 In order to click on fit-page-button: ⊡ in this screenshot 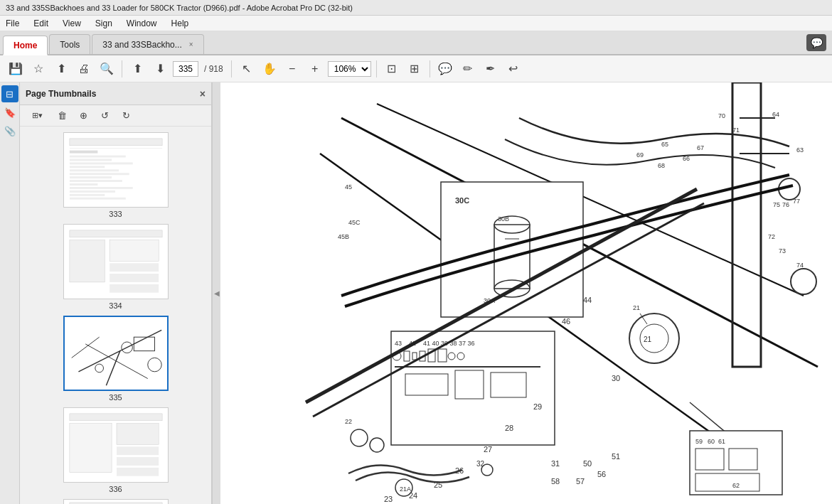, I will do `click(392, 69)`.